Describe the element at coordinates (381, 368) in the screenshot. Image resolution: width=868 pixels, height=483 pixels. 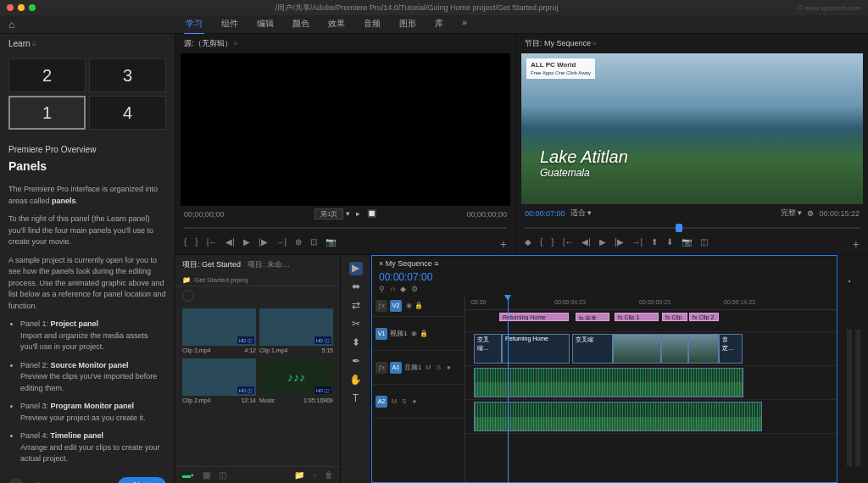
I see `source-patch-a1: ƒx` at that location.